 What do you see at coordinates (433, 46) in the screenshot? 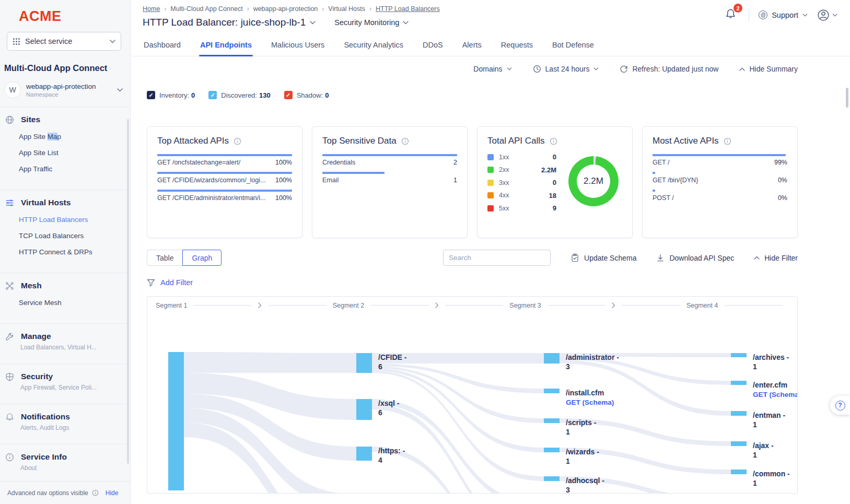
I see `tab-ddos: DDoS` at bounding box center [433, 46].